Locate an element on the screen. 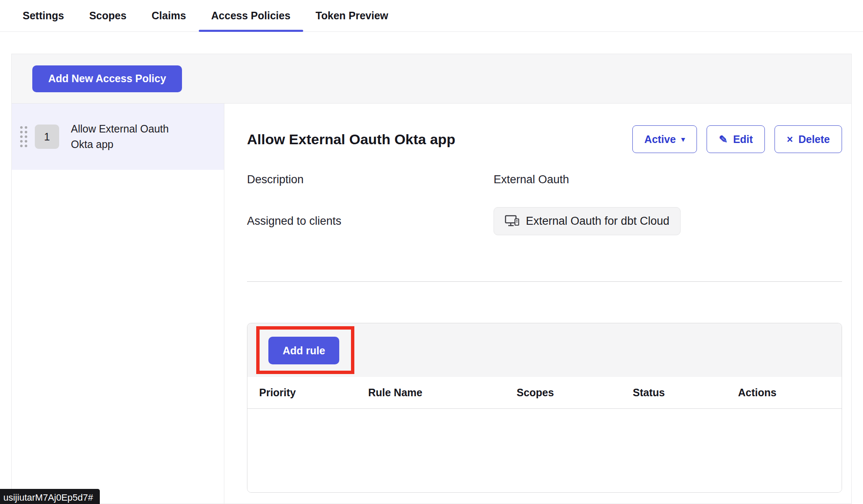  annotation-highlight-box: Add rule is located at coordinates (305, 350).